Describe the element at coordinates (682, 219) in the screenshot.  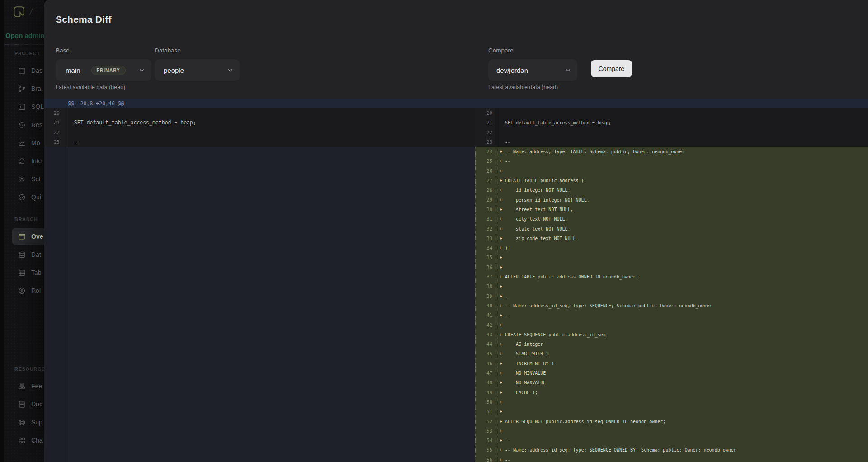
I see `line-content: + city text NOT NULL,` at that location.